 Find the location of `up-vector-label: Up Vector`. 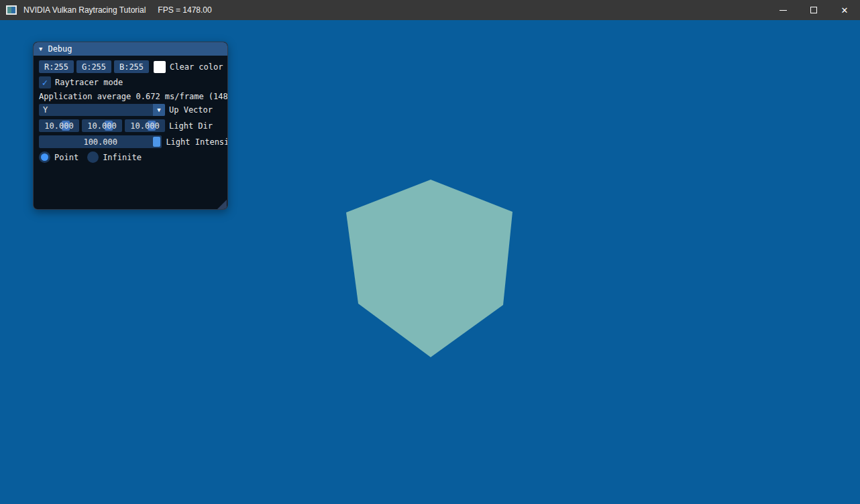

up-vector-label: Up Vector is located at coordinates (191, 110).